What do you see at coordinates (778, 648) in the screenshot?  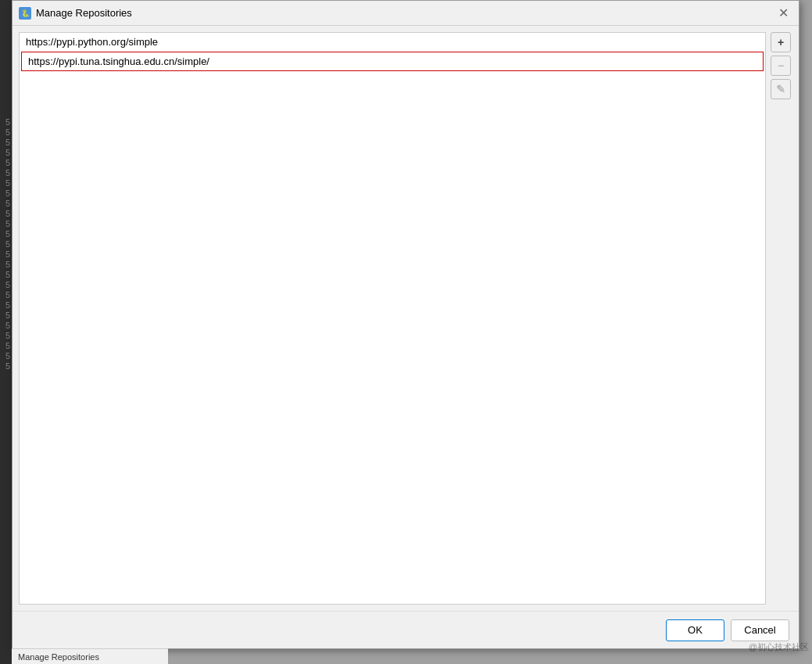 I see `watermark: @初心技术社区` at bounding box center [778, 648].